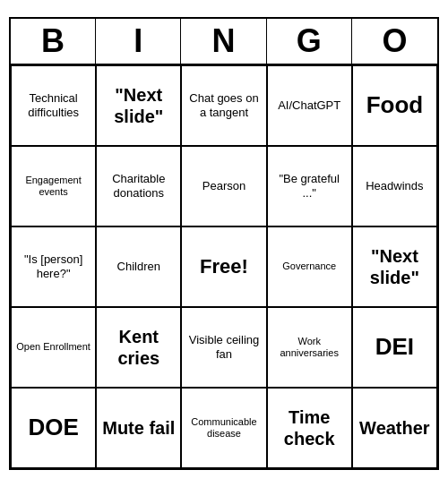  I want to click on header-letter: I, so click(138, 41).